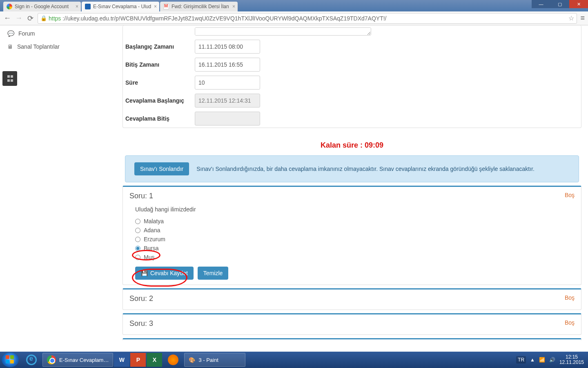 The height and width of the screenshot is (368, 588). I want to click on option-label: Malatya, so click(154, 221).